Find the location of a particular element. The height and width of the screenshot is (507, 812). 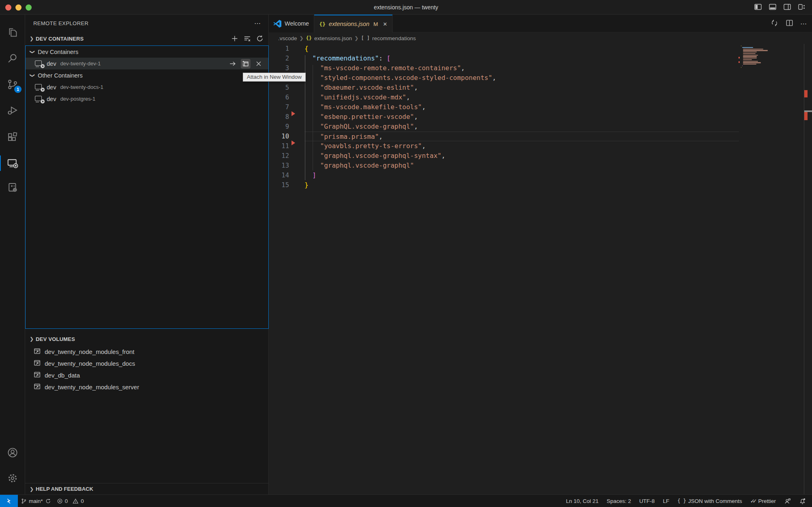

toggle-panel-icon is located at coordinates (773, 7).